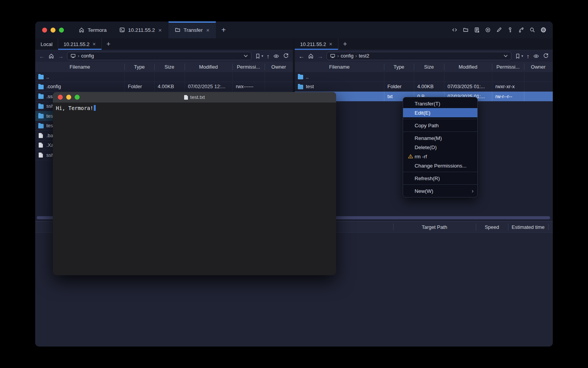 Image resolution: width=588 pixels, height=368 pixels. What do you see at coordinates (440, 178) in the screenshot?
I see `menu-item: Refresh(R)` at bounding box center [440, 178].